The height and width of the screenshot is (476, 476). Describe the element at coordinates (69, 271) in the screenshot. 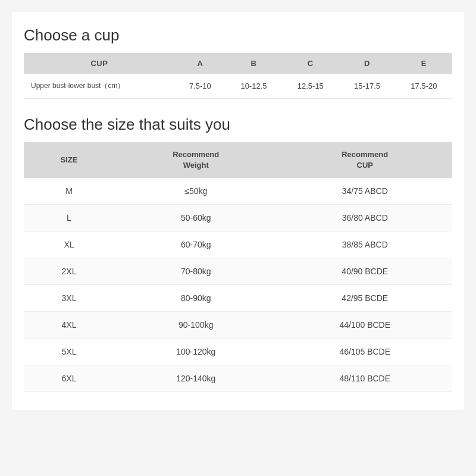

I see `size-cell-size: 2XL` at that location.